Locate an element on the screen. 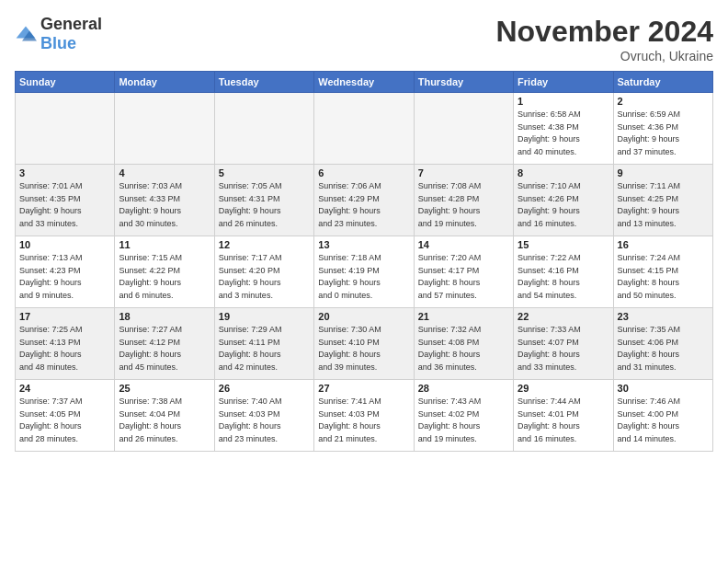 The image size is (728, 563). col-tuesday: Tuesday is located at coordinates (264, 83).